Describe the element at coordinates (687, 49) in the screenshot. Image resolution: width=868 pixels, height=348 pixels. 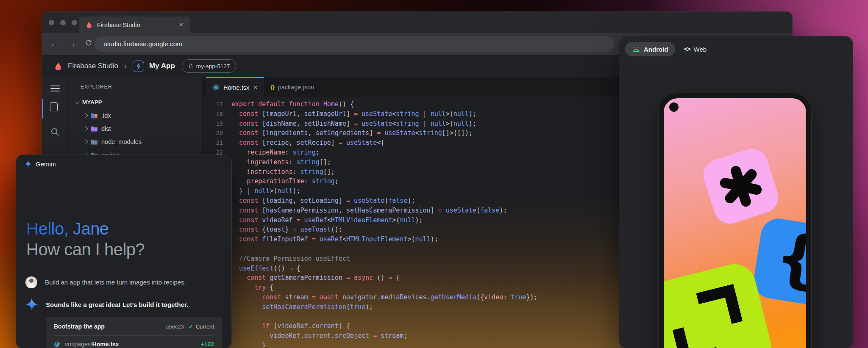
I see `code-brackets-icon: <>` at that location.